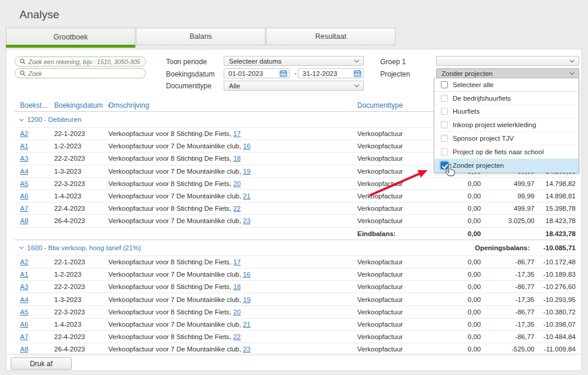  Describe the element at coordinates (451, 234) in the screenshot. I see `eindbalans-debet: 0,00` at that location.